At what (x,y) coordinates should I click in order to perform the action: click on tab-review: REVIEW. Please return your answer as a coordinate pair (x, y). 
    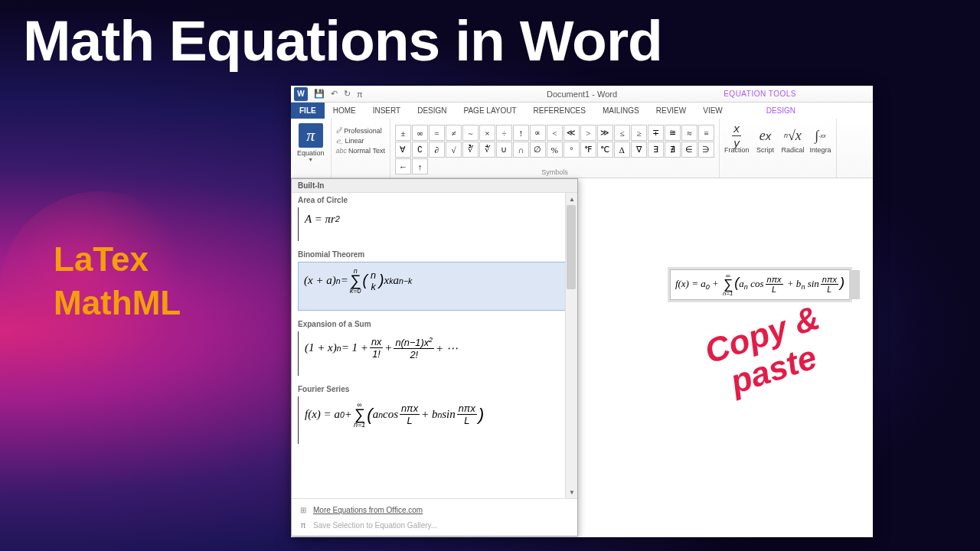
    Looking at the image, I should click on (671, 110).